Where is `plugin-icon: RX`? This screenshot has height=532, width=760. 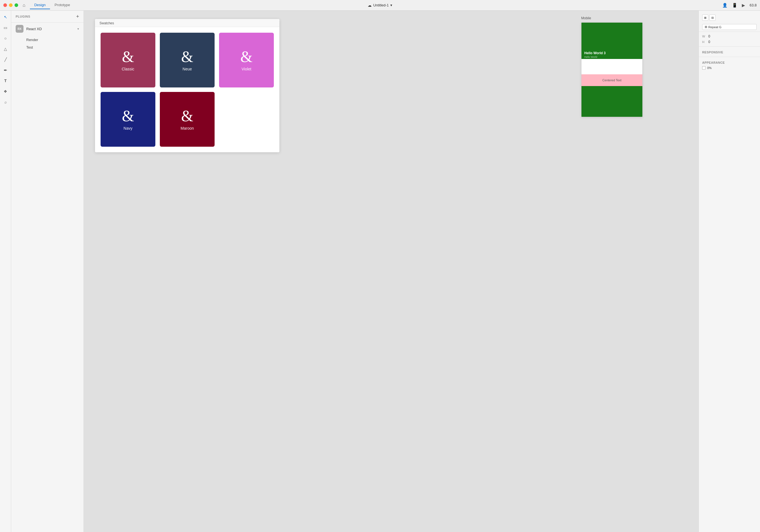 plugin-icon: RX is located at coordinates (20, 29).